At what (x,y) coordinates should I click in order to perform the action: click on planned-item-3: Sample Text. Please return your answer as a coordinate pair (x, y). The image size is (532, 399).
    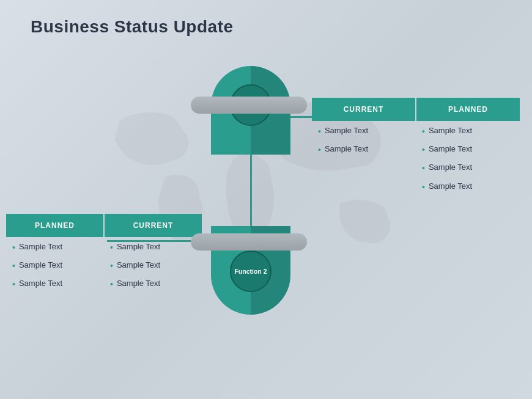
    Looking at the image, I should click on (450, 167).